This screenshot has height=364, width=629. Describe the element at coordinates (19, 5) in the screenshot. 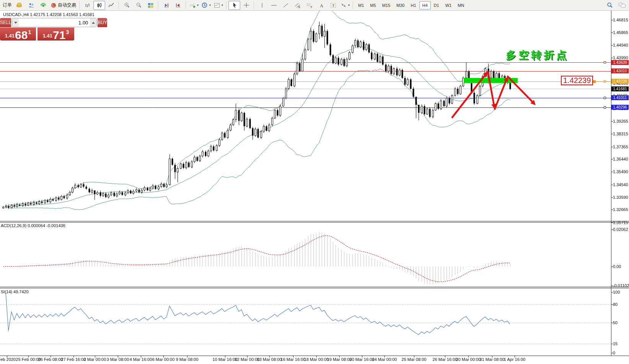

I see `gold-account-button` at that location.